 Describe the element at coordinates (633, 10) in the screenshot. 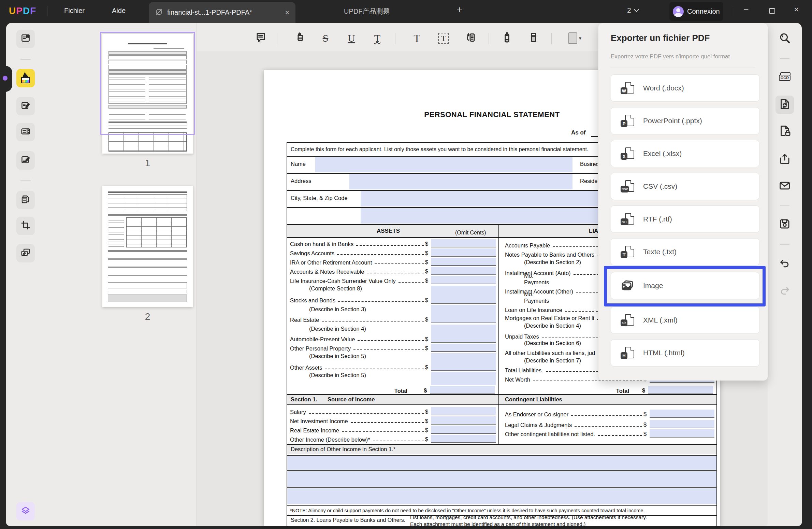

I see `tab-count-dropdown: 2` at that location.